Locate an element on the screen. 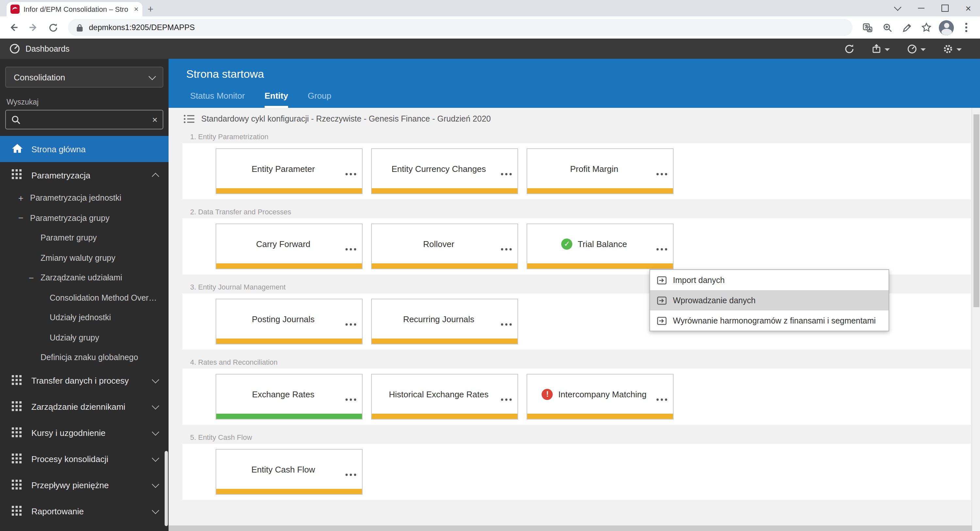 The image size is (980, 531). dashboard-card: ✓ ! Exchange Rates is located at coordinates (289, 397).